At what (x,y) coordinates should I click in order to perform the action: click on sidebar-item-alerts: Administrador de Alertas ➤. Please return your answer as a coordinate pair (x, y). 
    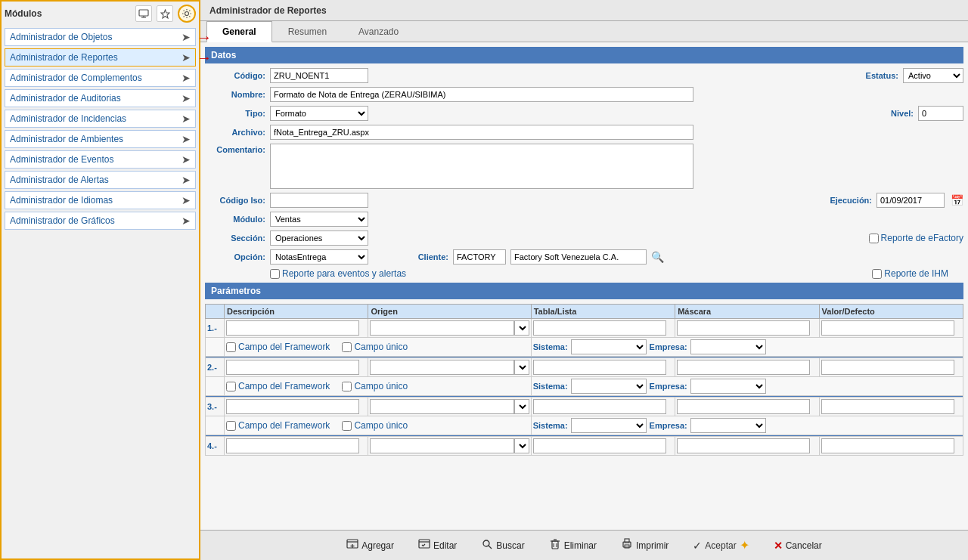
    Looking at the image, I should click on (100, 180).